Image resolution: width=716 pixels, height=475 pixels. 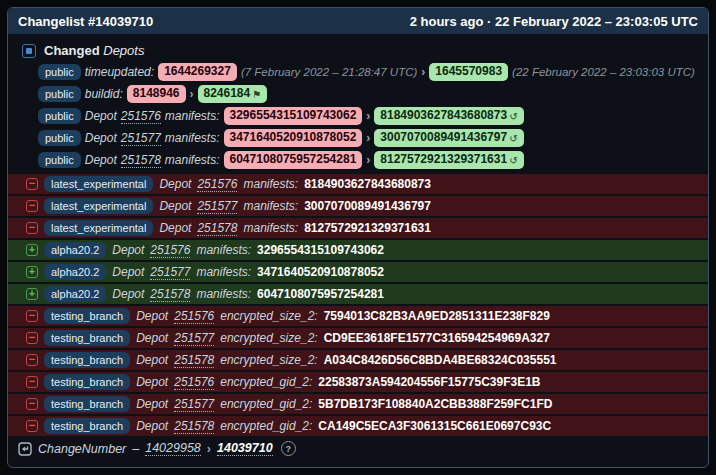 What do you see at coordinates (329, 72) in the screenshot?
I see `old-value-note: (7 February 2022 – 21:28:47 UTC)` at bounding box center [329, 72].